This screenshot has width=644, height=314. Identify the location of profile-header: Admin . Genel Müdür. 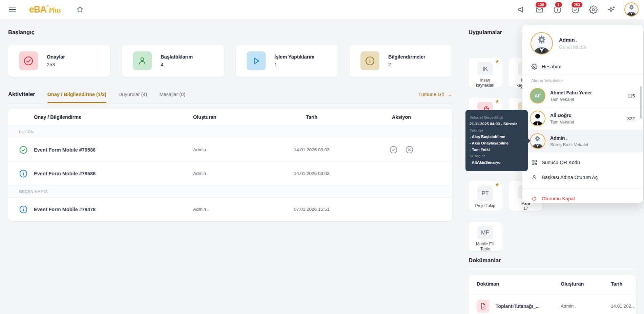
(583, 42).